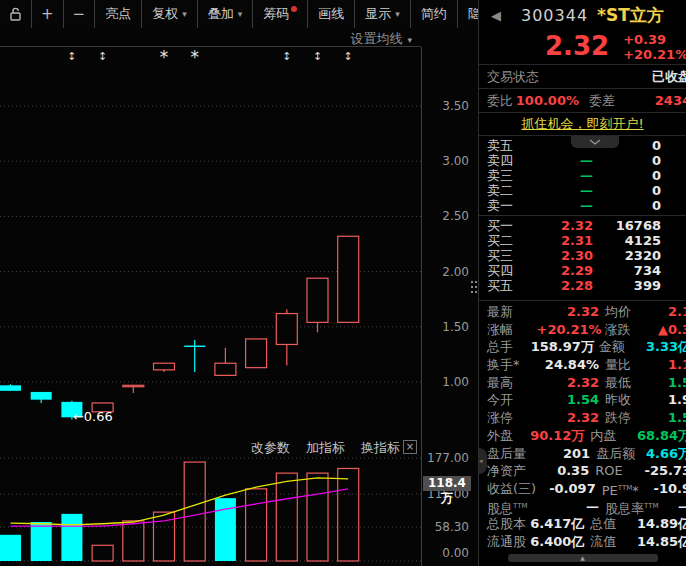 This screenshot has height=566, width=686. Describe the element at coordinates (627, 206) in the screenshot. I see `book-volume: 0` at that location.